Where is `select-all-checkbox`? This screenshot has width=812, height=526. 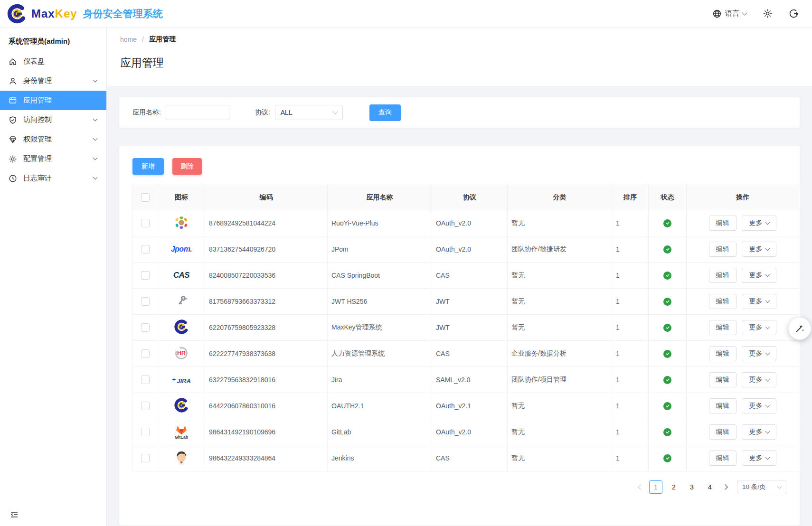
select-all-checkbox is located at coordinates (145, 197).